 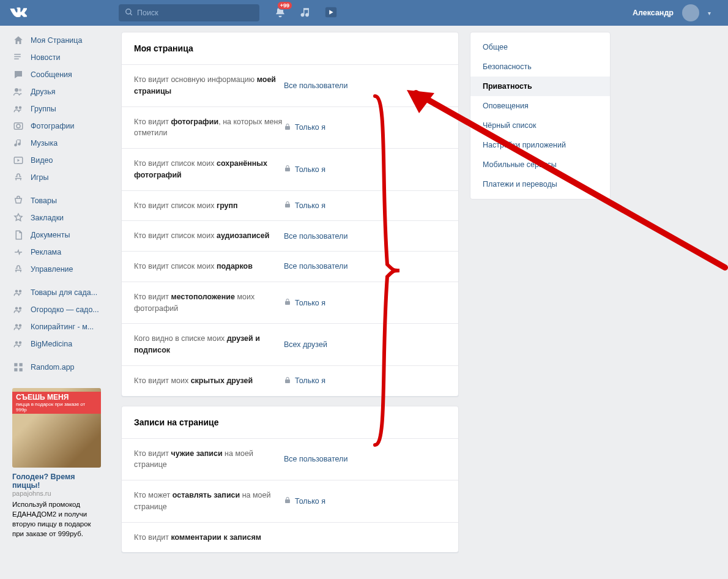 I want to click on setting-label: Кто видит комментарии к записям, so click(x=209, y=537).